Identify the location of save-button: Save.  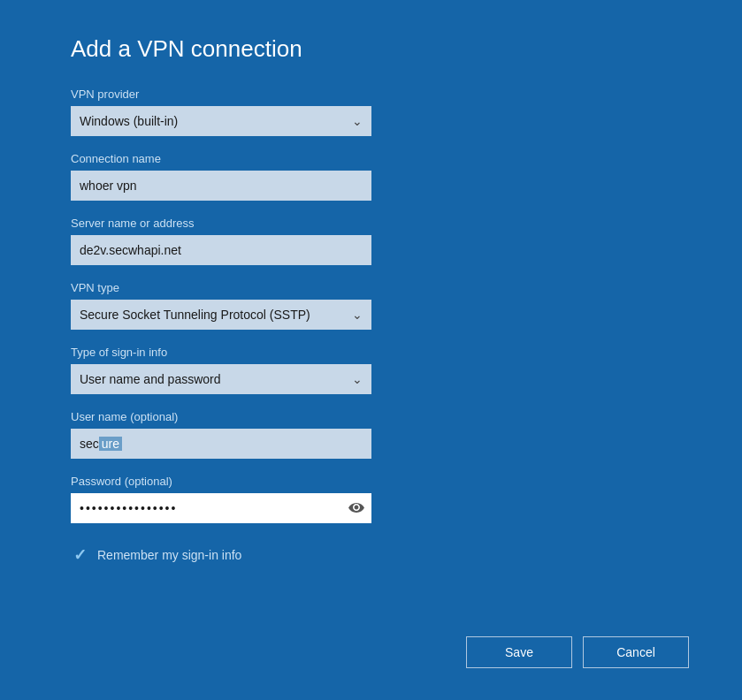
(519, 652).